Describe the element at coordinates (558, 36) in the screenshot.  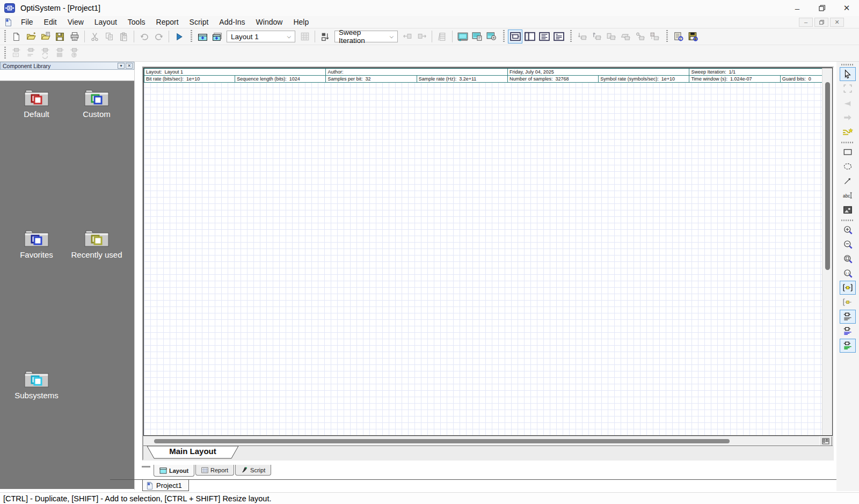
I see `view-outline-button` at that location.